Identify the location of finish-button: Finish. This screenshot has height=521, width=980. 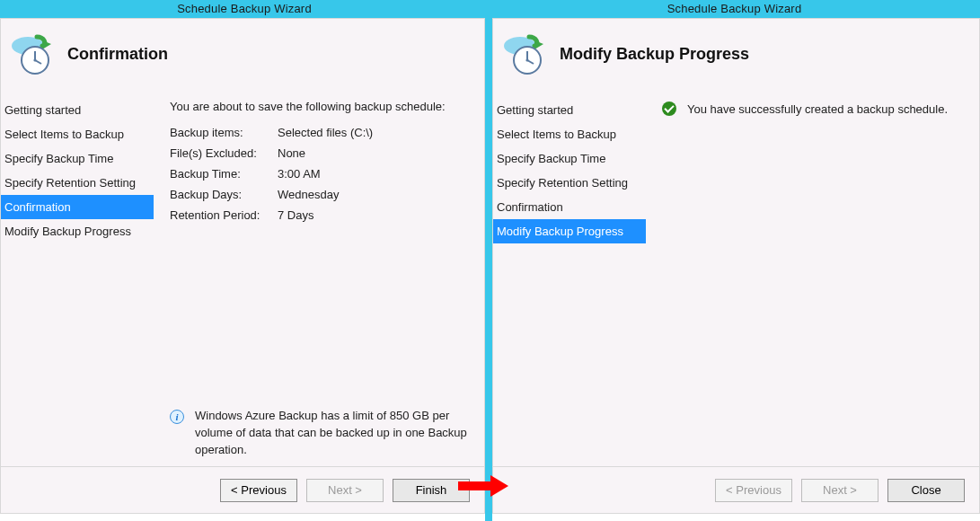
(431, 490).